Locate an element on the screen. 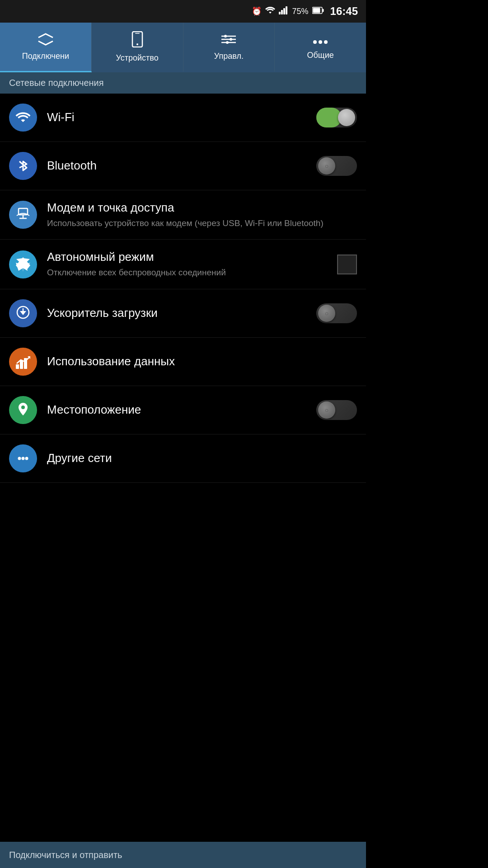 Image resolution: width=488 pixels, height=868 pixels. bottom-bar-label: Подключиться и отправить is located at coordinates (66, 855).